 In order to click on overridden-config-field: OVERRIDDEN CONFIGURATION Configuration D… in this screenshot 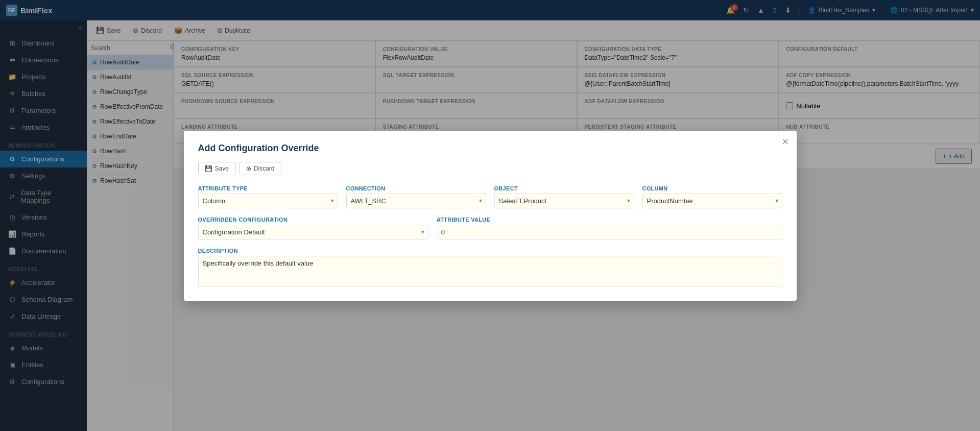, I will do `click(314, 228)`.